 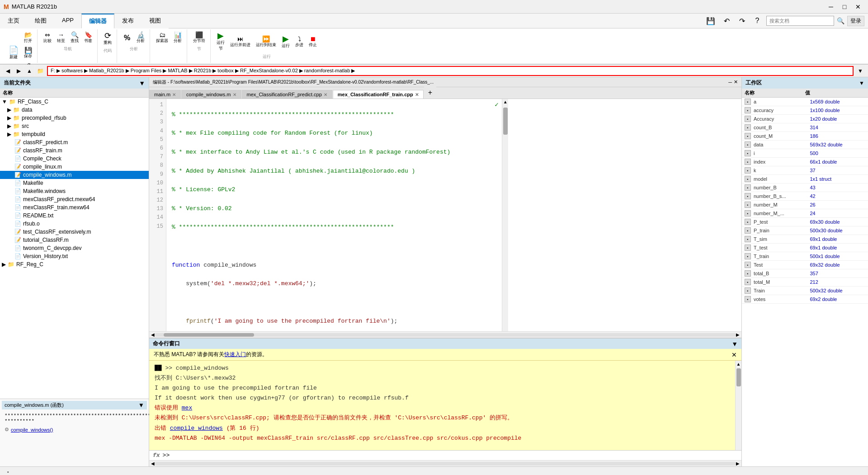 I want to click on workspace-row: ▪ number_M 26, so click(x=805, y=205).